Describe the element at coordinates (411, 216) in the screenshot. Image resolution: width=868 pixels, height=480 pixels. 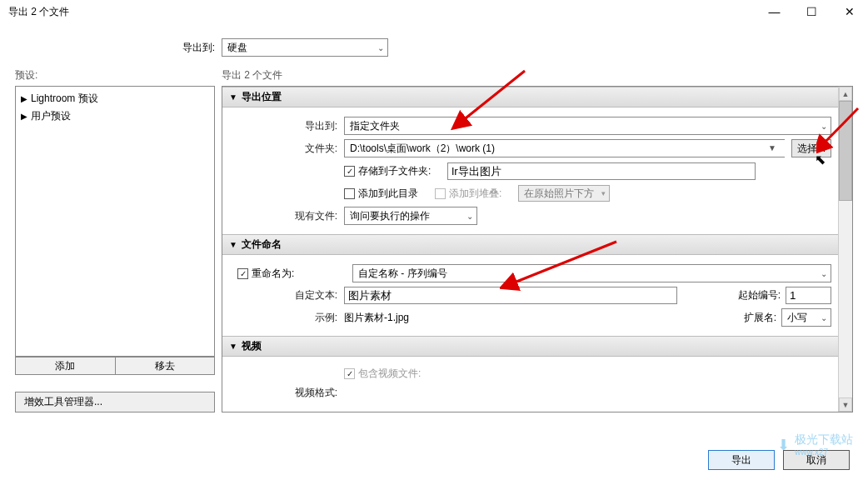
I see `existing-file-select: 询问要执行的操作 ⌄` at that location.